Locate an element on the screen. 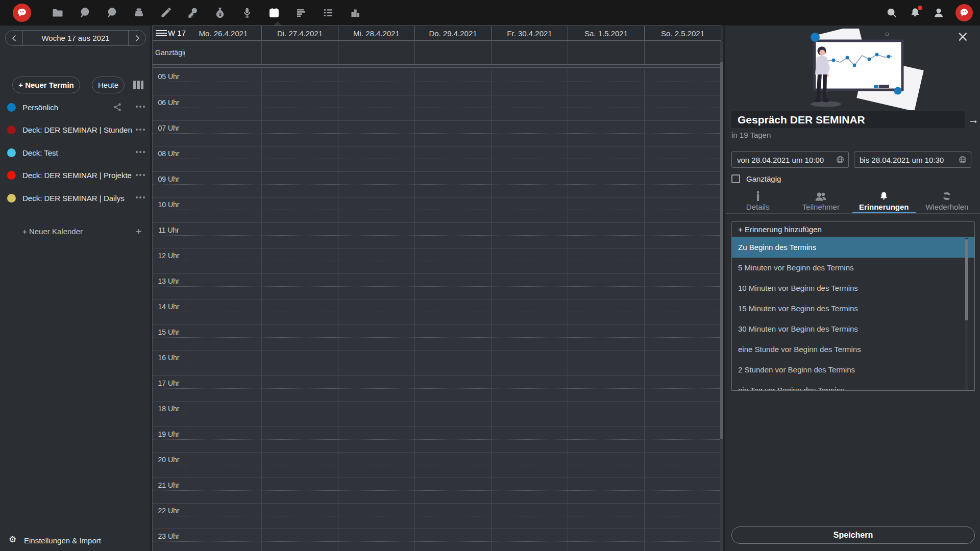 Image resolution: width=980 pixels, height=551 pixels. reminder-scrollbar-thumb is located at coordinates (967, 280).